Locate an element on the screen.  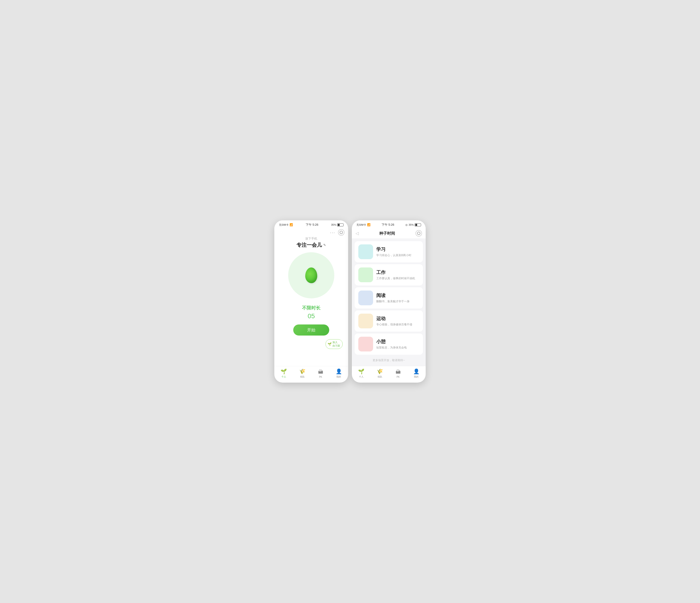
scene-name-reading: 阅读 is located at coordinates (393, 295).